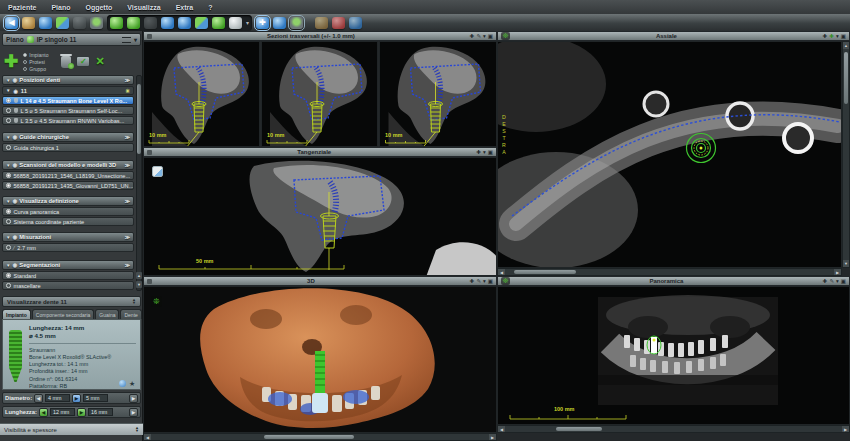 The height and width of the screenshot is (441, 850). What do you see at coordinates (96, 23) in the screenshot?
I see `protect-plan-icon` at bounding box center [96, 23].